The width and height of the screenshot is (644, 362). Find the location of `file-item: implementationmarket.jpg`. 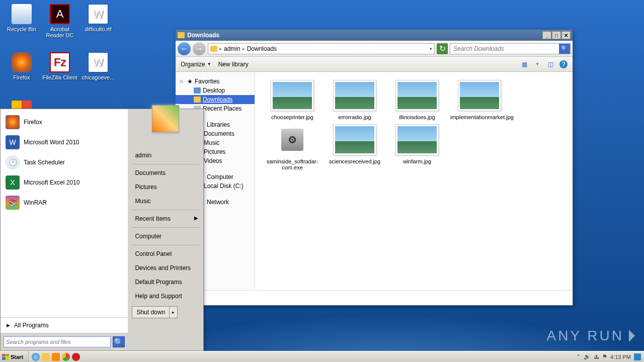

file-item: implementationmarket.jpg is located at coordinates (479, 100).